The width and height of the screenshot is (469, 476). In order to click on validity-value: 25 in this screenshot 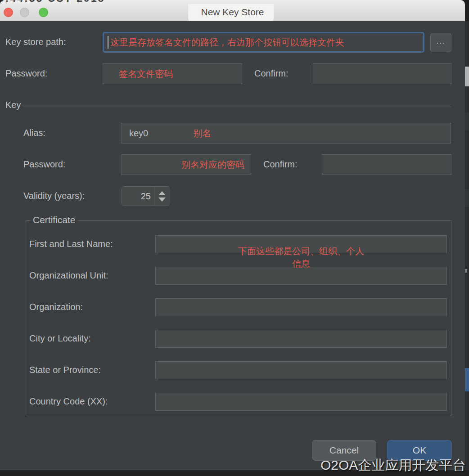, I will do `click(138, 196)`.